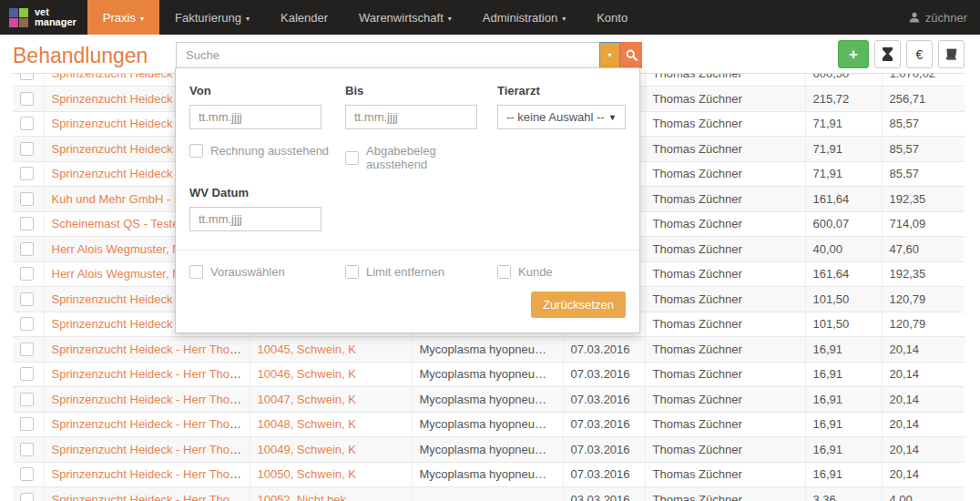 This screenshot has height=501, width=980. I want to click on billing-button: €, so click(920, 55).